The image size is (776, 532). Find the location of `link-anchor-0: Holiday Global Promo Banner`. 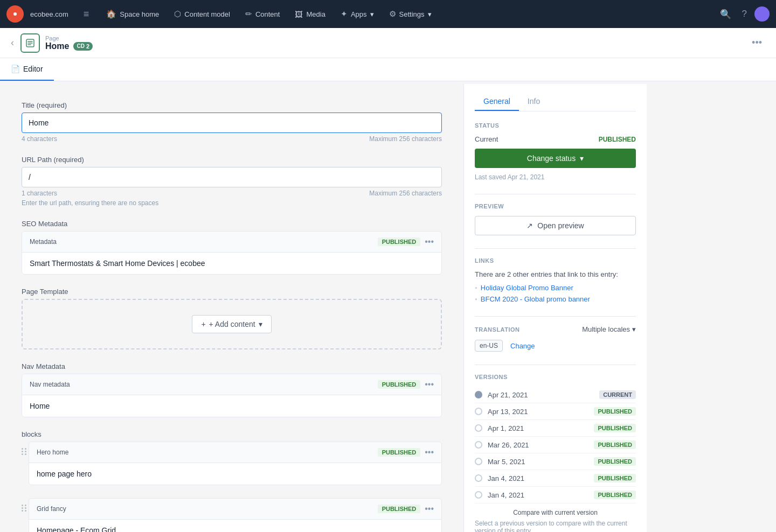

link-anchor-0: Holiday Global Promo Banner is located at coordinates (527, 288).